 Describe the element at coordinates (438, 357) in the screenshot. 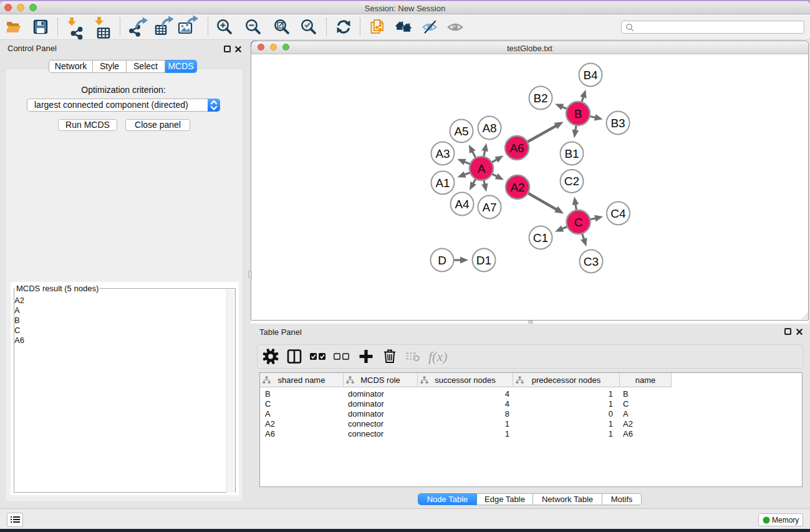

I see `svg-text: f(x)` at that location.